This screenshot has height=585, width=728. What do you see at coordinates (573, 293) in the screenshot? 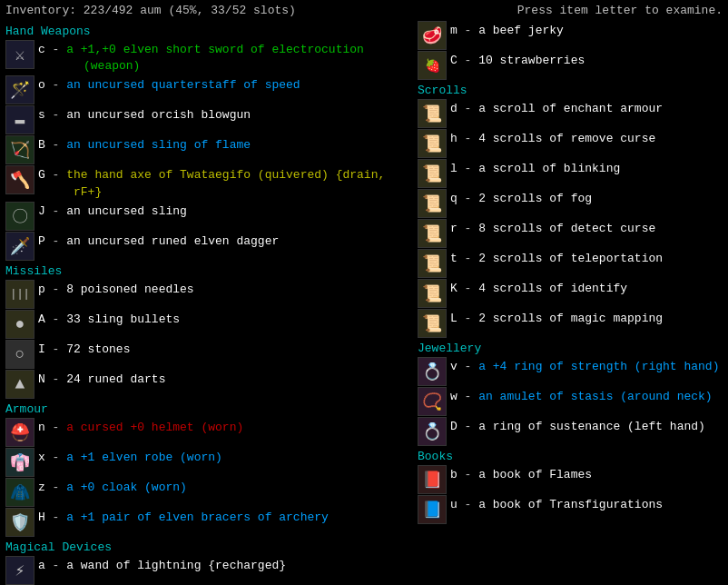
I see `list-item: 📜 K - 4 scrolls of identify` at bounding box center [573, 293].